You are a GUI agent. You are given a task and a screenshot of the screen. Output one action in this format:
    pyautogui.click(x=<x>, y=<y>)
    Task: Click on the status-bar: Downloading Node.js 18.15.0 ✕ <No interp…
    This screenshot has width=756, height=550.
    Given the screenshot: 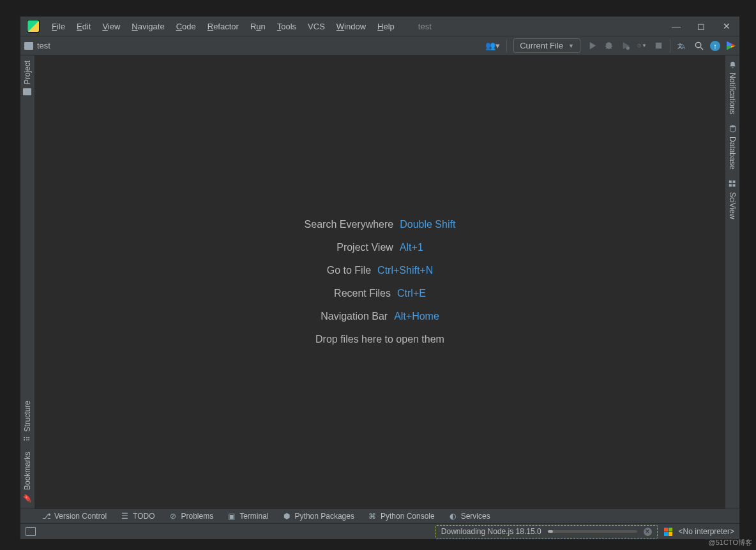 What is the action you would take?
    pyautogui.click(x=380, y=531)
    